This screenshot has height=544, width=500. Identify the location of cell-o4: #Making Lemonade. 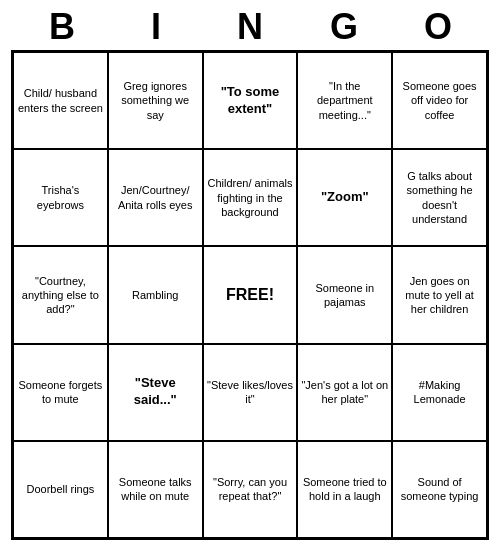
(440, 392).